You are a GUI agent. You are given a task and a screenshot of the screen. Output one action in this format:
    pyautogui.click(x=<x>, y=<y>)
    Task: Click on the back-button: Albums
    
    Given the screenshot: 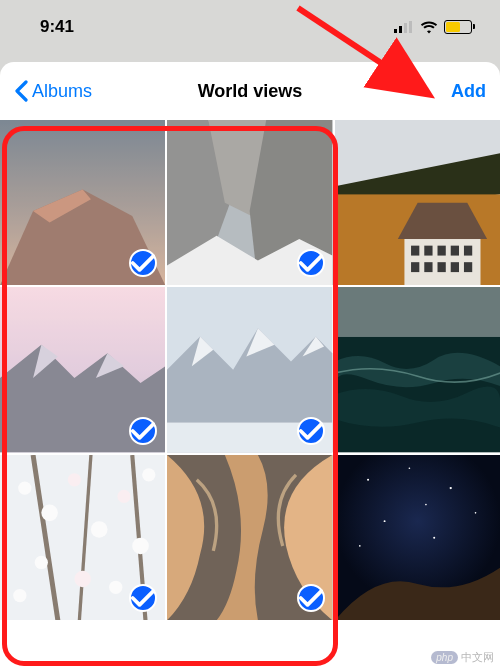 What is the action you would take?
    pyautogui.click(x=53, y=91)
    